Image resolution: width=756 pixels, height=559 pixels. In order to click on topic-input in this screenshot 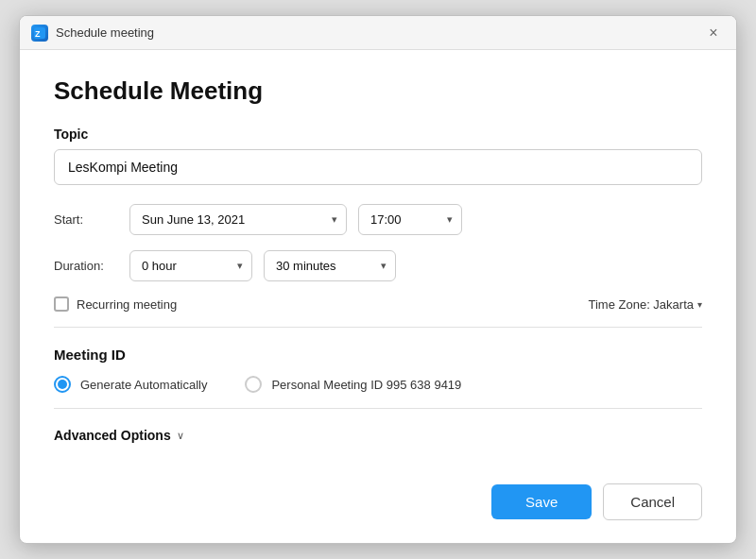, I will do `click(378, 167)`.